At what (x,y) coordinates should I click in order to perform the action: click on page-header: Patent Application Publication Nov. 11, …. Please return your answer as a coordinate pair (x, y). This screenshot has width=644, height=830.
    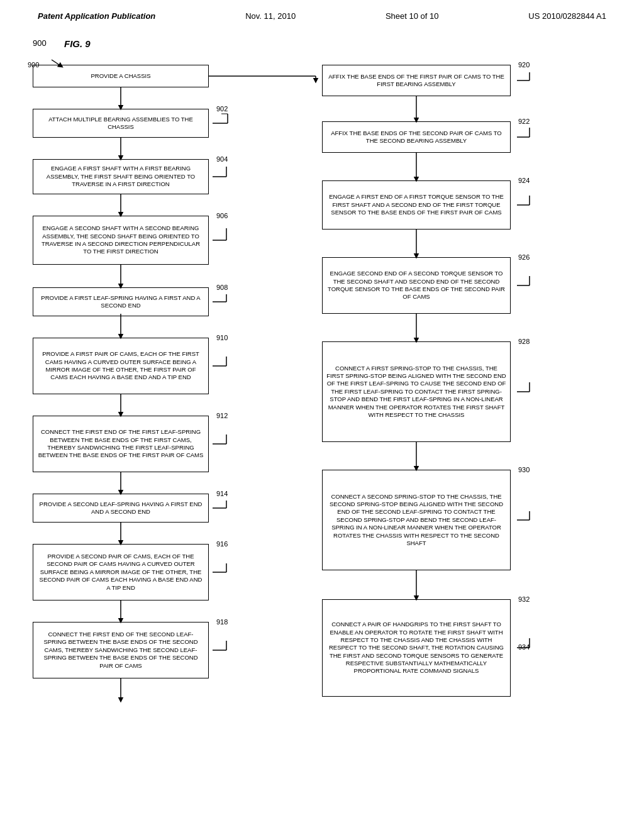
    Looking at the image, I should click on (322, 14).